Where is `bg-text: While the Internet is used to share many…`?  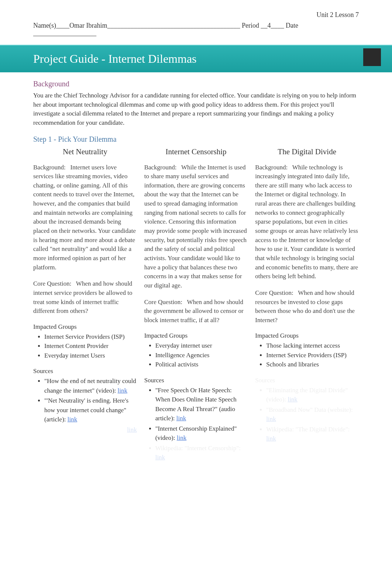
bg-text: While the Internet is used to share many… is located at coordinates (196, 227).